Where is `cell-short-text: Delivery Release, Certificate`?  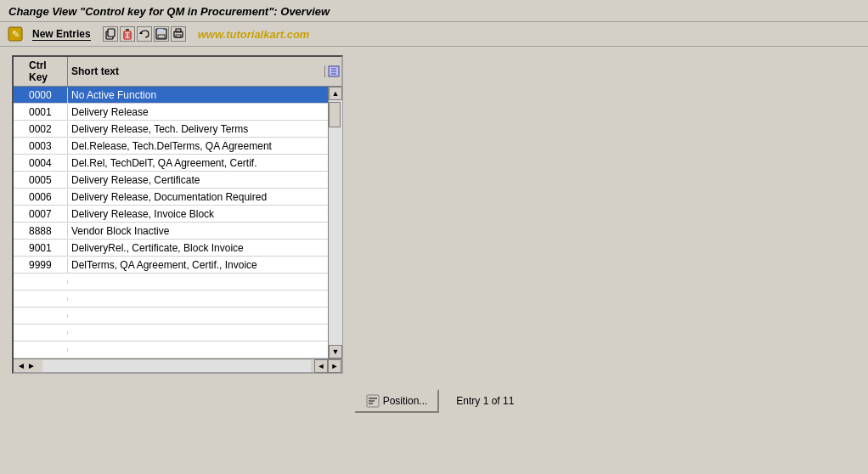 cell-short-text: Delivery Release, Certificate is located at coordinates (198, 180).